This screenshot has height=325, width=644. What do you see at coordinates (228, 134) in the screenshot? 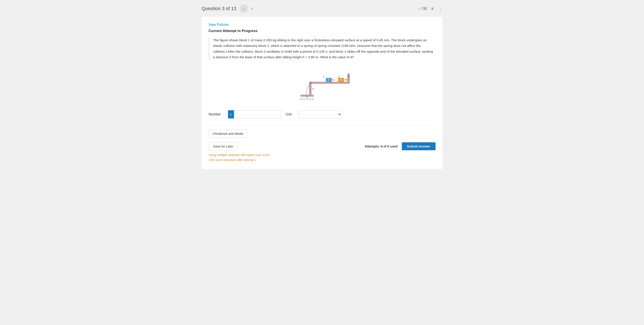
I see `etextbook-button: eTextbook and Media` at bounding box center [228, 134].